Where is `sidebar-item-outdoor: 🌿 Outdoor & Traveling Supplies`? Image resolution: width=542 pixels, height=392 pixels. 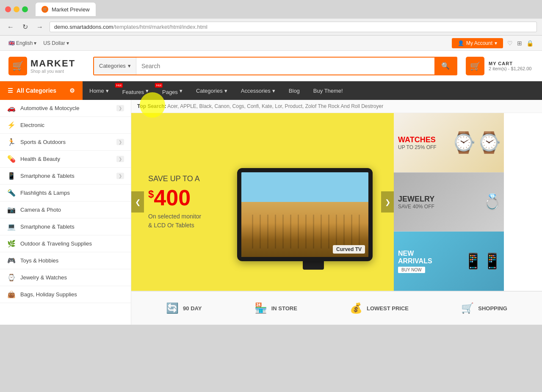 sidebar-item-outdoor: 🌿 Outdoor & Traveling Supplies is located at coordinates (65, 244).